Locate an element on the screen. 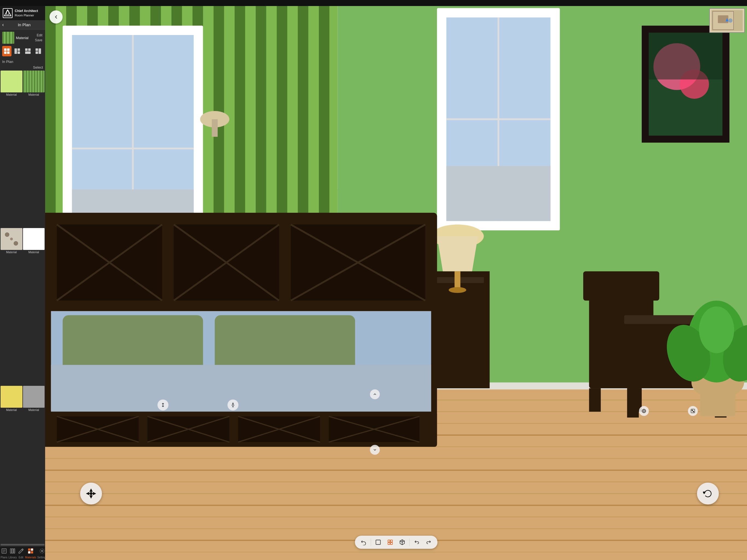 The width and height of the screenshot is (747, 560). app-title: Chief Architect Room Planner is located at coordinates (26, 13).